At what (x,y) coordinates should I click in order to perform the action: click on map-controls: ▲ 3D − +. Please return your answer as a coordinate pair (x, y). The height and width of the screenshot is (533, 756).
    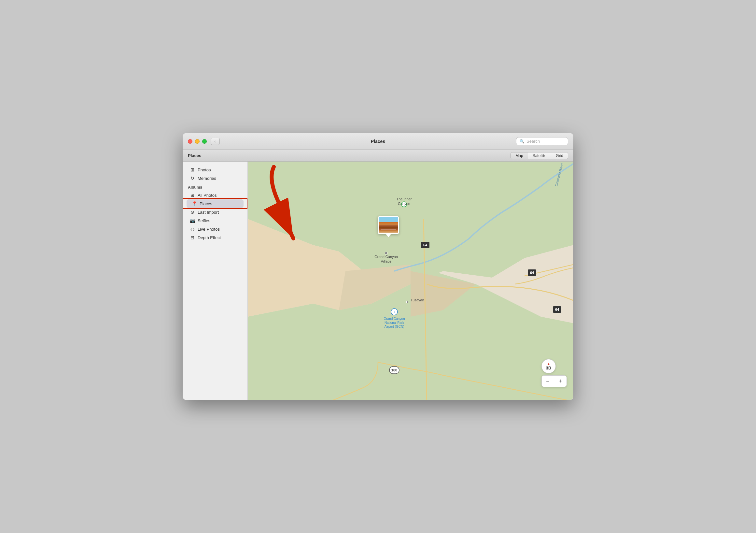
    Looking at the image, I should click on (554, 373).